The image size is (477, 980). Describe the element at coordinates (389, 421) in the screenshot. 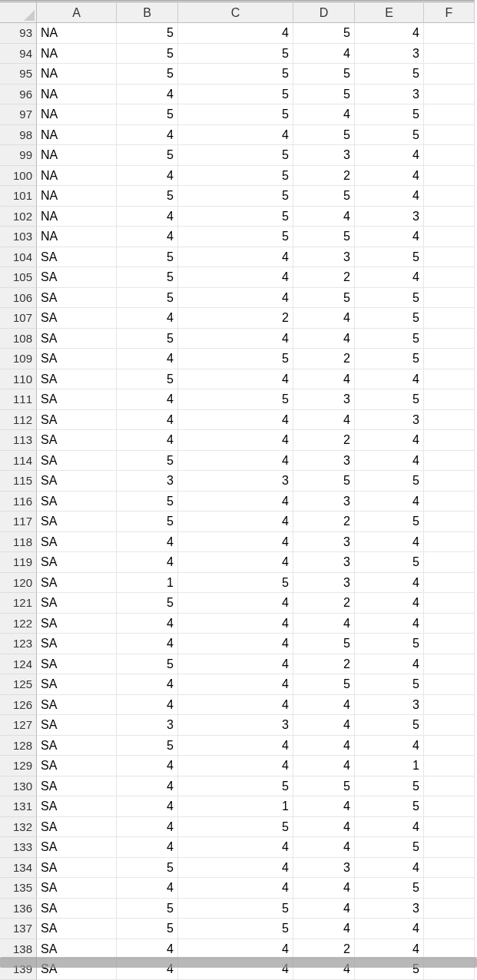

I see `cell-e-112: 3` at that location.